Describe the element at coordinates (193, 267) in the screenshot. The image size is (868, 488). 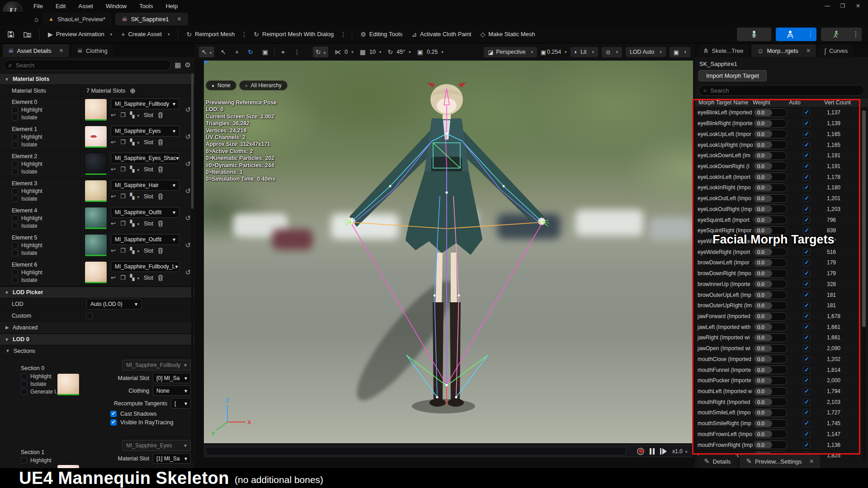
I see `left-panel-scrollbar` at that location.